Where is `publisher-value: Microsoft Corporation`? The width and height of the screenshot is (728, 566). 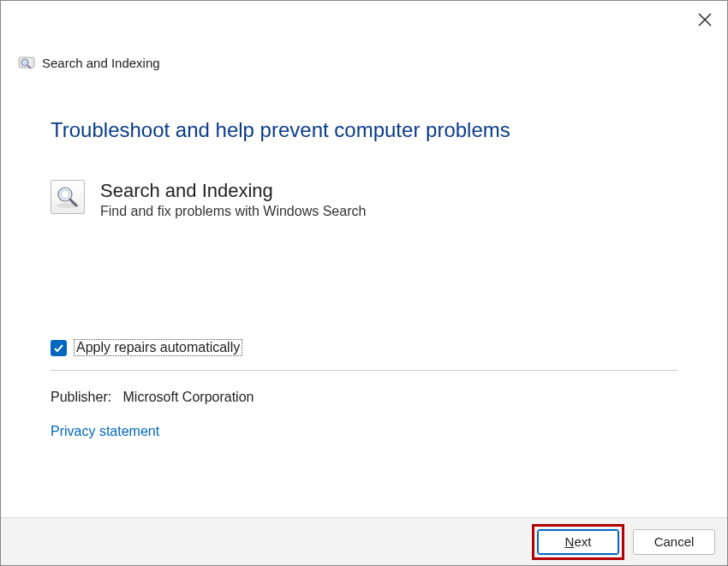
publisher-value: Microsoft Corporation is located at coordinates (188, 397).